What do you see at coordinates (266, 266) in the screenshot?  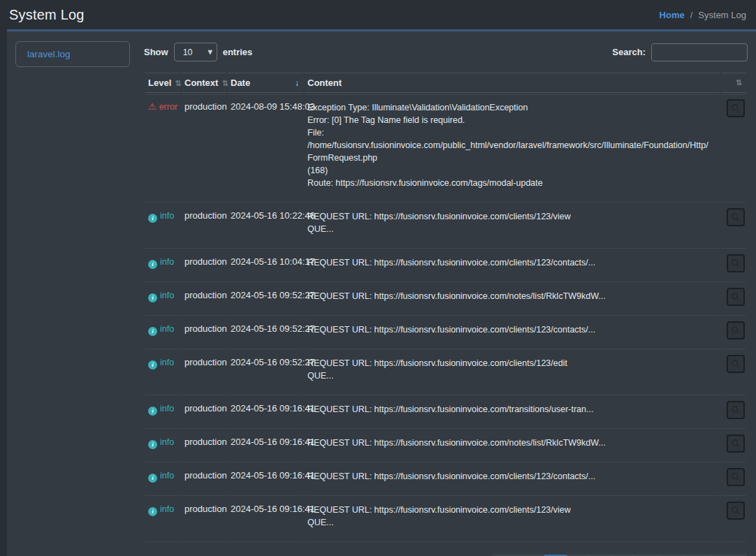 I see `date-cell: 2024-05-16 10:04:17` at bounding box center [266, 266].